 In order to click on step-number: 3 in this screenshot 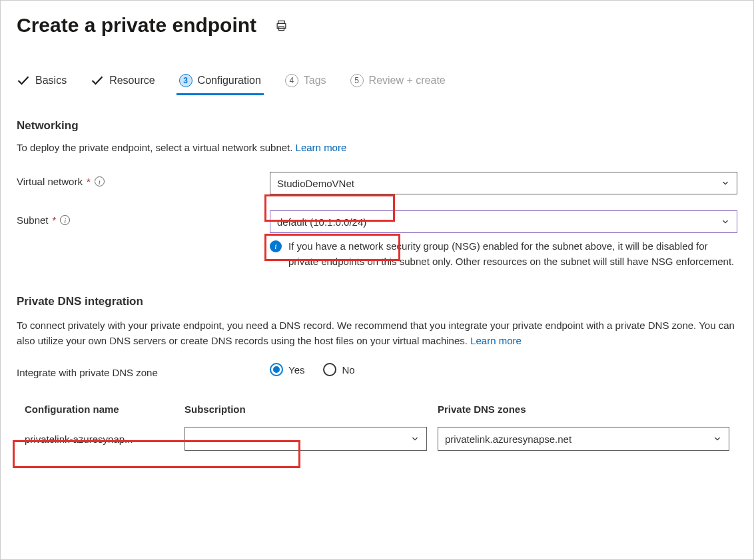, I will do `click(186, 81)`.